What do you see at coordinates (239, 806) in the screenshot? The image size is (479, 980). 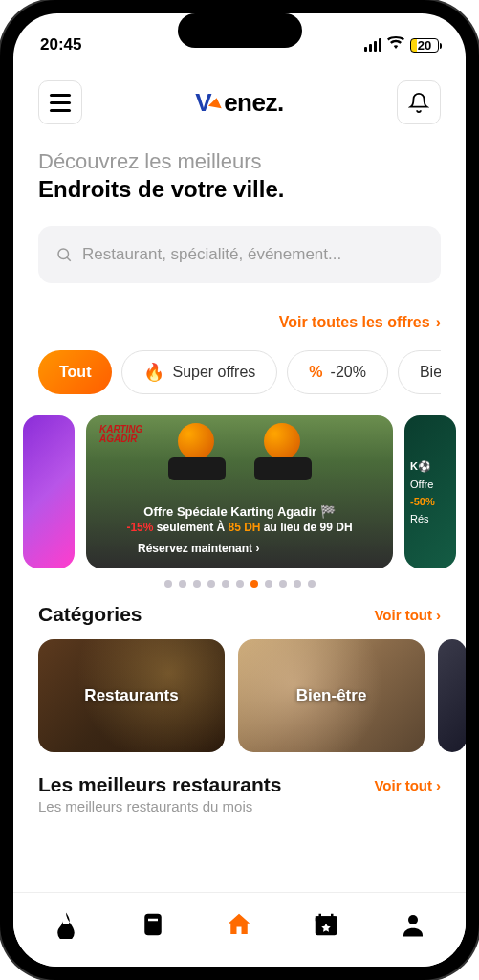 I see `best-restaurants-subtitle: Les meilleurs restaurants du mois` at bounding box center [239, 806].